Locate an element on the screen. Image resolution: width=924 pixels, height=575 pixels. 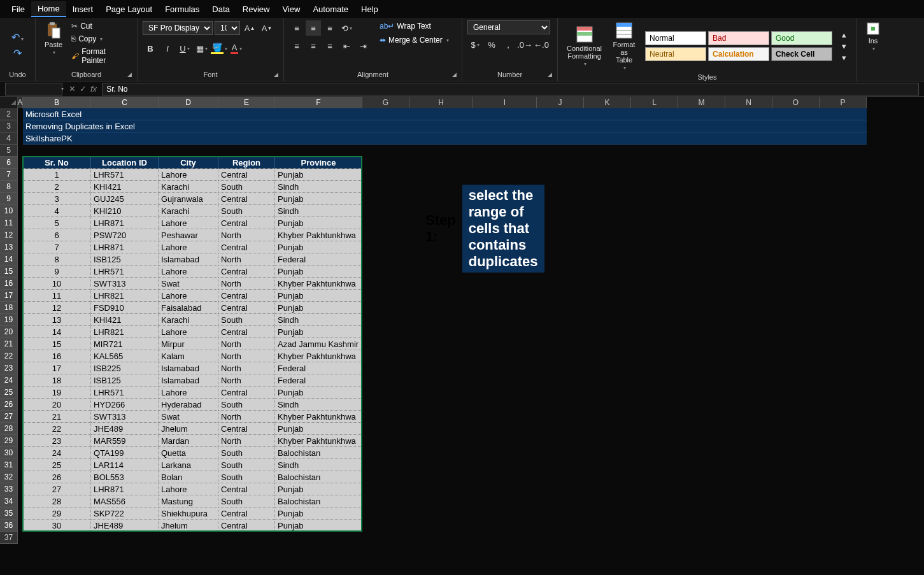
col-header-H: H is located at coordinates (441, 103).